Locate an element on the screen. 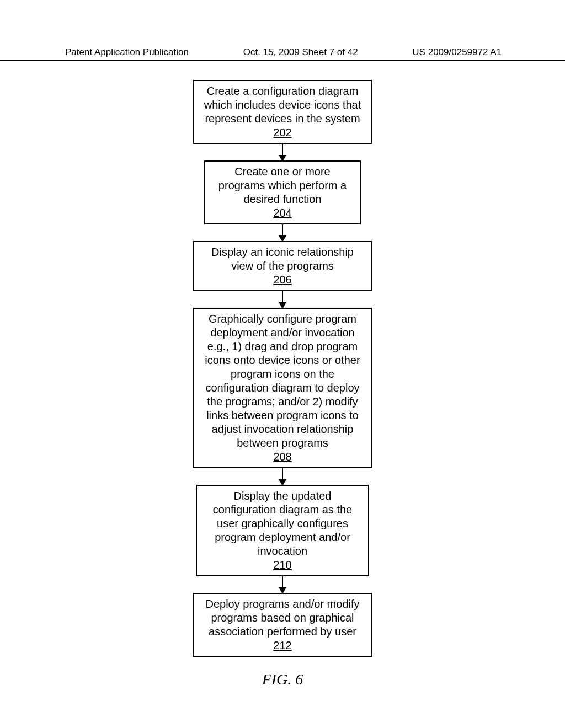 The height and width of the screenshot is (728, 565). header-right: US 2009/0259972 A1 is located at coordinates (457, 52).